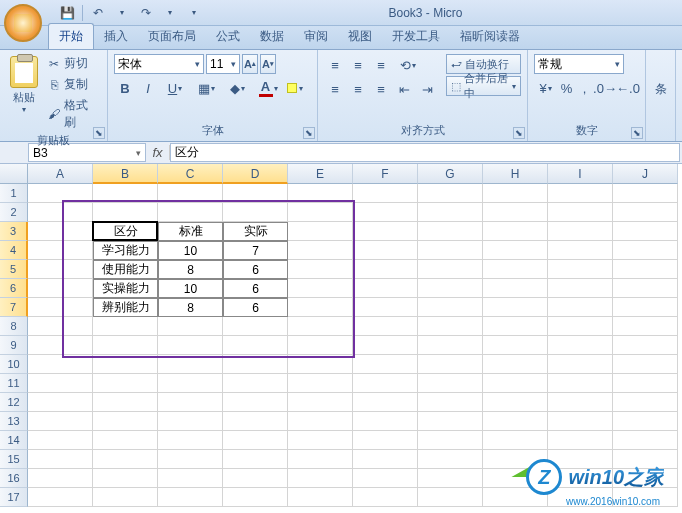  What do you see at coordinates (637, 133) in the screenshot?
I see `number-dialog-launcher: ⬊` at bounding box center [637, 133].